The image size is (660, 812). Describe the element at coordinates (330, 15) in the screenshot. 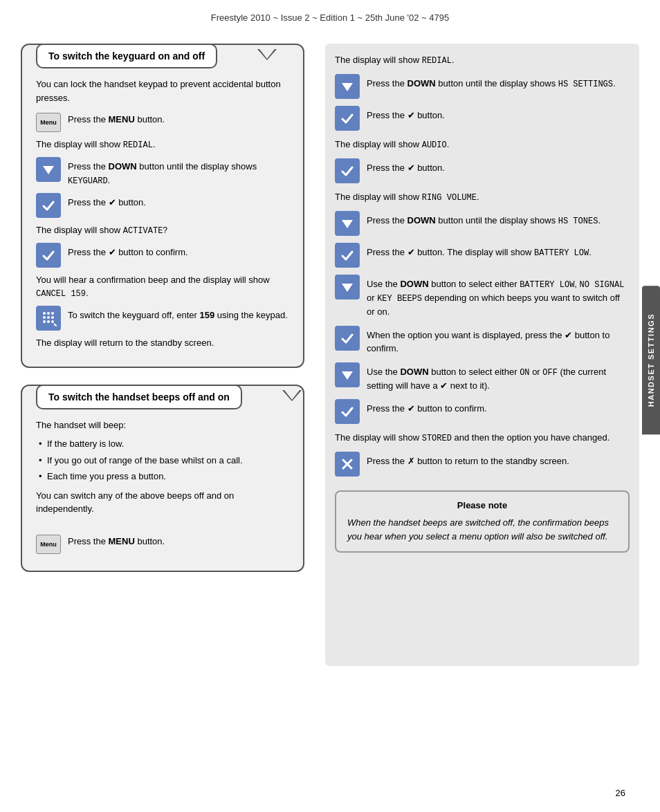

I see `page-header: Freestyle 2010 ~ Issue 2 ~ Edition 1 ~ 2…` at that location.